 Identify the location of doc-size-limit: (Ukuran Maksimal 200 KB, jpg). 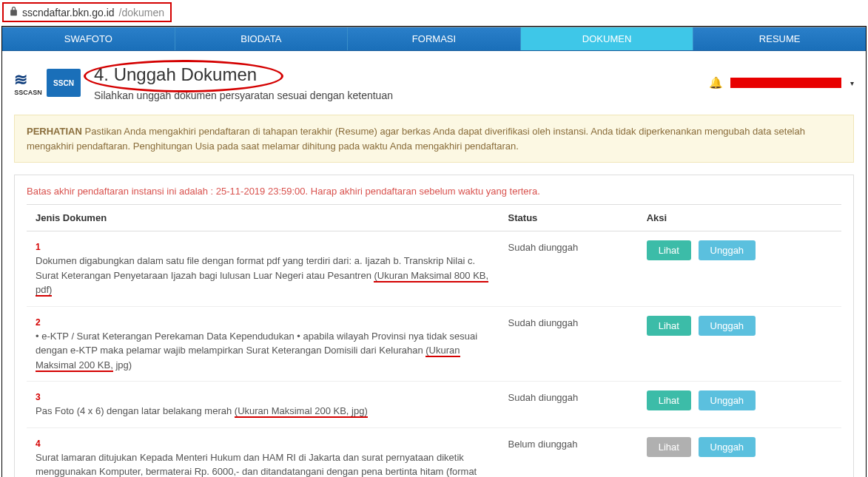
(301, 411).